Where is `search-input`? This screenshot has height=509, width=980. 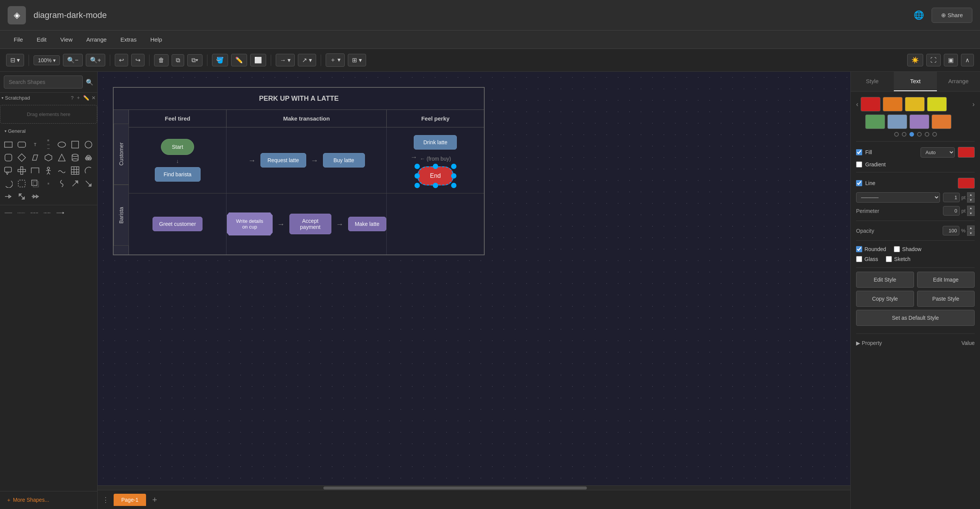
search-input is located at coordinates (43, 82).